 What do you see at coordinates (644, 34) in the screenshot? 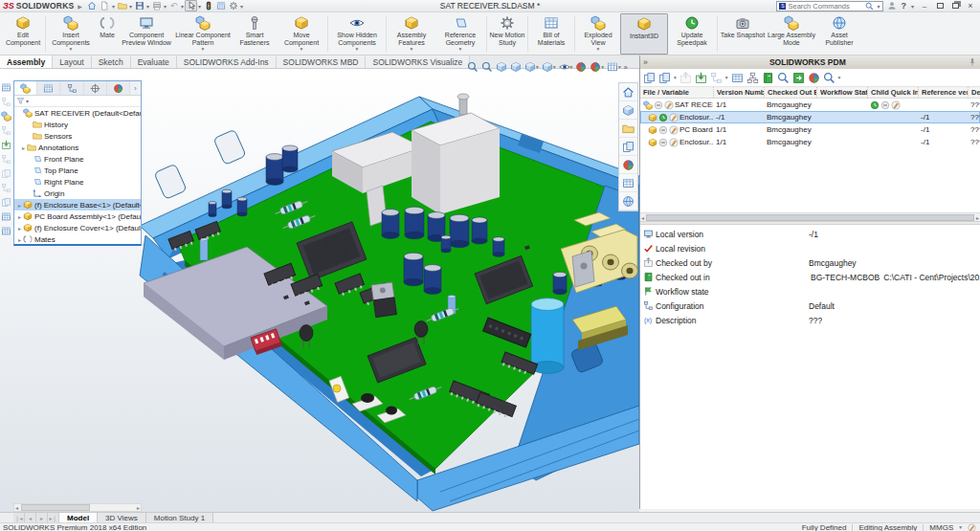
I see `instant3d-button: Instant3D` at bounding box center [644, 34].